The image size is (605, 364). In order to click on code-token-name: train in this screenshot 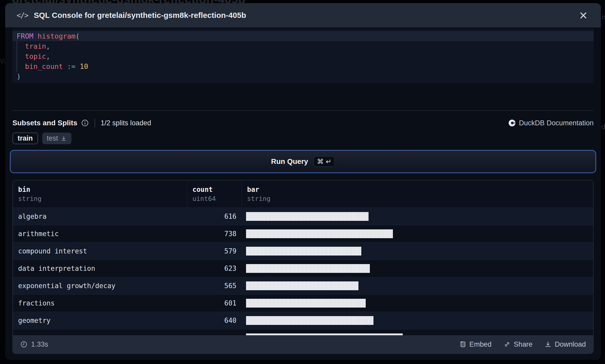, I will do `click(36, 46)`.